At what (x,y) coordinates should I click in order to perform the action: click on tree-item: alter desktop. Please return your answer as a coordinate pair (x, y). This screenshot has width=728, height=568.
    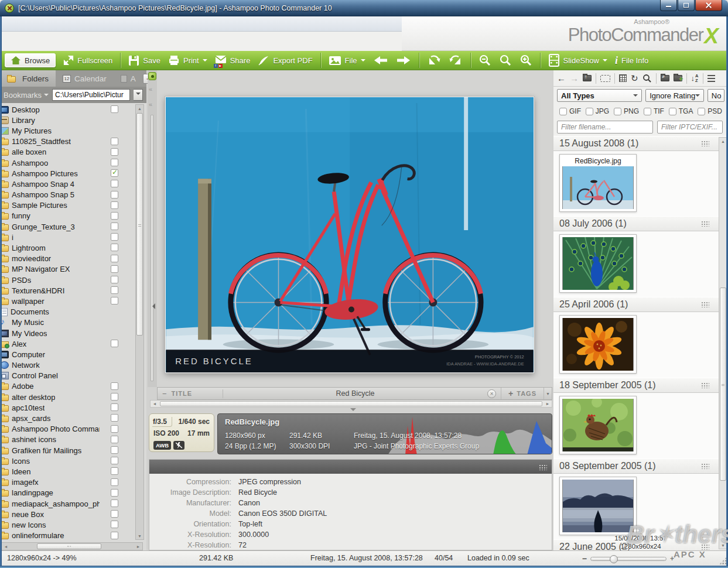
    Looking at the image, I should click on (67, 397).